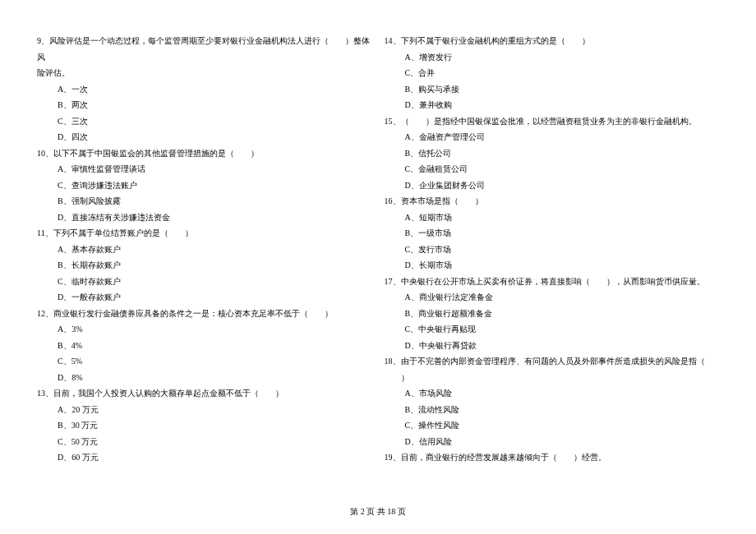 This screenshot has width=756, height=534. Describe the element at coordinates (552, 458) in the screenshot. I see `question-19: 19、目前，商业银行的经营发展越来越倾向于（ ）经营。` at that location.